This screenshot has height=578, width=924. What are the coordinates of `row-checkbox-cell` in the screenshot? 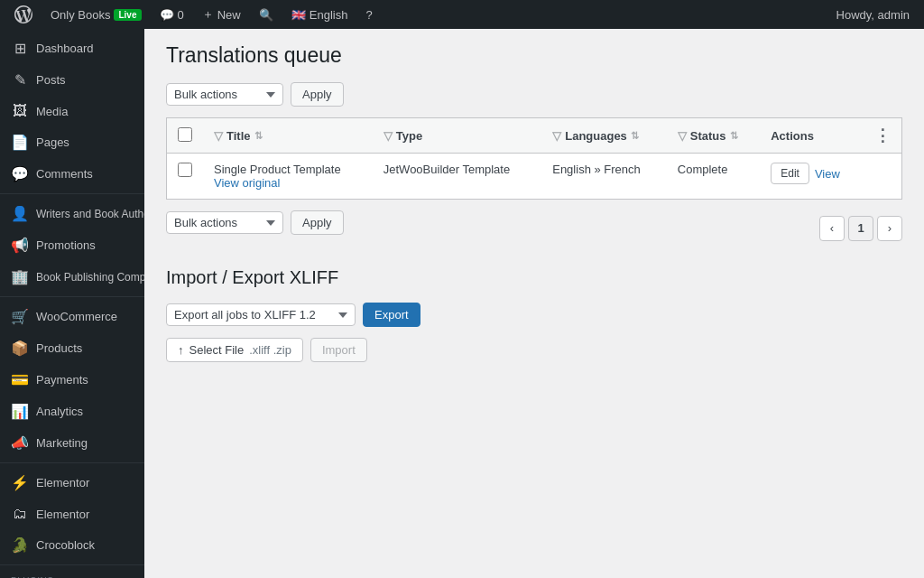 It's located at (186, 177).